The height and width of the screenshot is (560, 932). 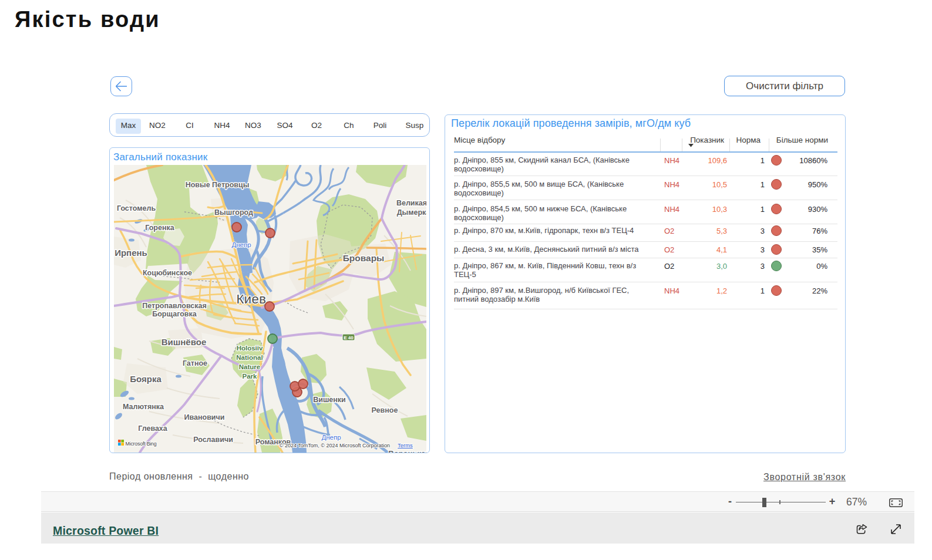 I want to click on svg-text:© 2024 TomTom, © 2024 Microsof: © 2024 TomTom, © 2024 Microsoft Corporat…, so click(x=335, y=446).